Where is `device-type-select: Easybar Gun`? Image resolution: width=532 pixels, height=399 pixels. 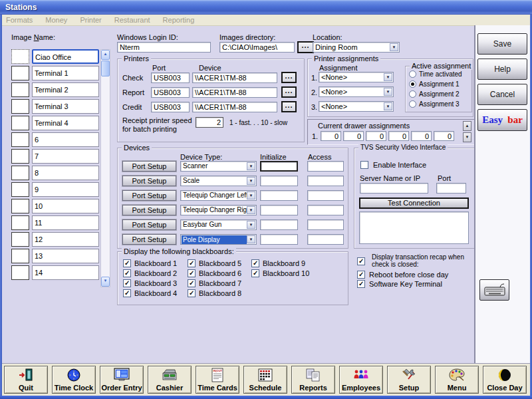 device-type-select: Easybar Gun is located at coordinates (218, 225).